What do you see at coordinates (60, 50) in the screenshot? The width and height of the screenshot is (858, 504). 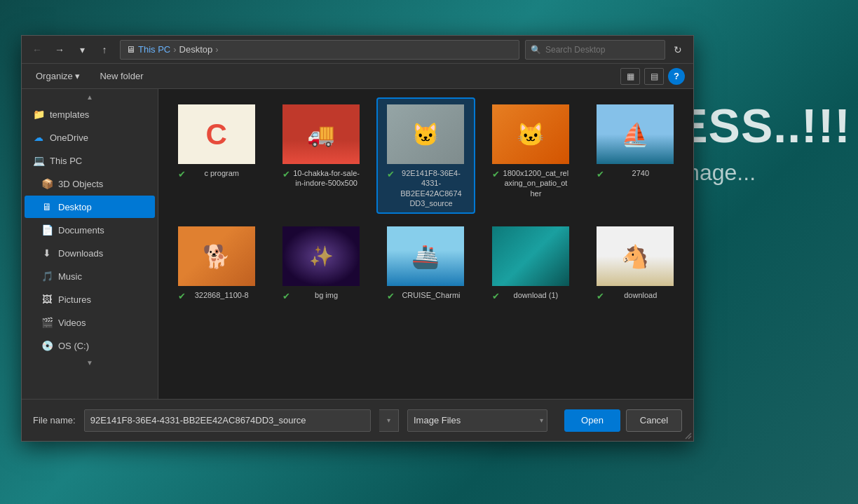 I see `forward-button: →` at bounding box center [60, 50].